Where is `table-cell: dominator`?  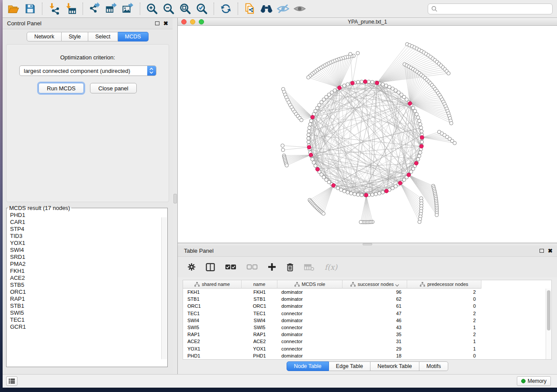 table-cell: dominator is located at coordinates (310, 334).